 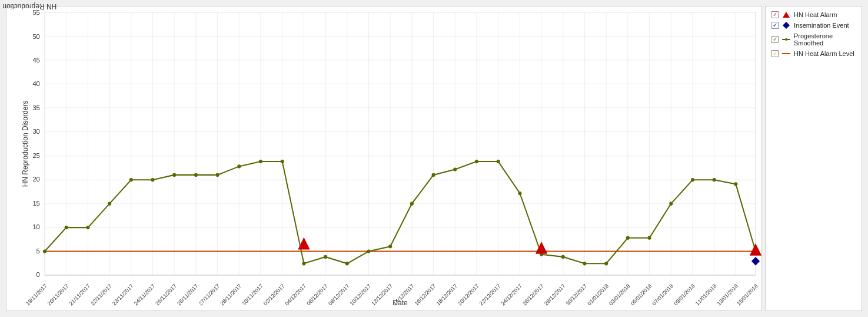 What do you see at coordinates (400, 303) in the screenshot?
I see `x-axis-label: Date` at bounding box center [400, 303].